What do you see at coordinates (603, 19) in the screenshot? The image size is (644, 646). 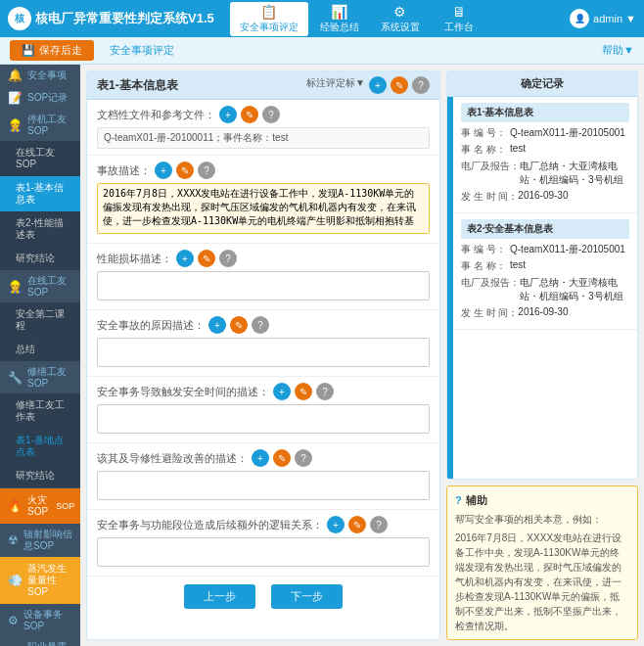 I see `header-user: 👤 admin ▼` at bounding box center [603, 19].